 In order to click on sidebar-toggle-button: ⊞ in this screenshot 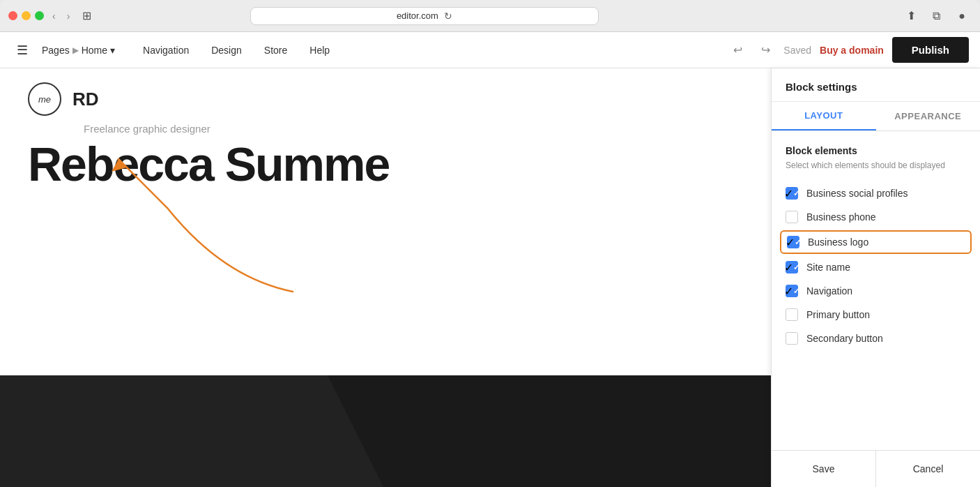, I will do `click(86, 15)`.